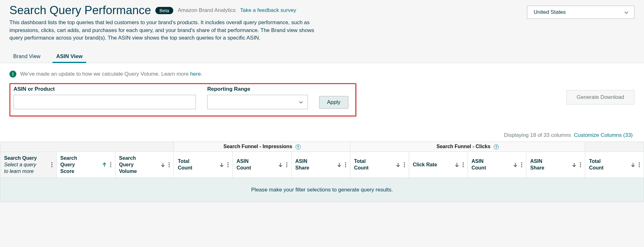  Describe the element at coordinates (28, 164) in the screenshot. I see `col-search-query: Search Query Select a query to learn mor…` at that location.